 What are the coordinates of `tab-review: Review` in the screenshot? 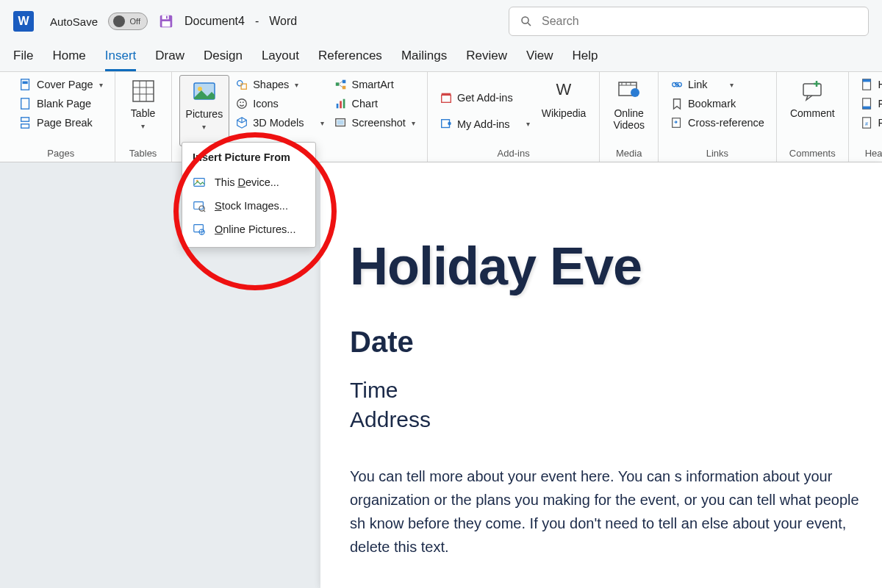 It's located at (487, 60).